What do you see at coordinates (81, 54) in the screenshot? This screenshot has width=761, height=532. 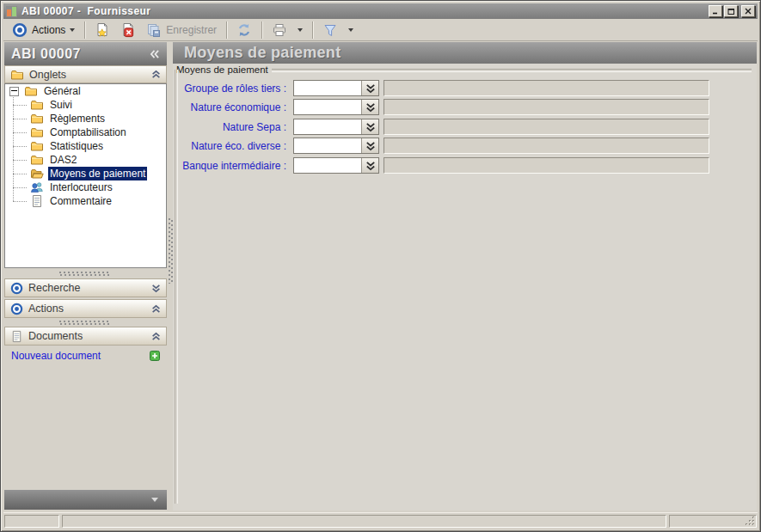 I see `record-title: ABI 00007` at bounding box center [81, 54].